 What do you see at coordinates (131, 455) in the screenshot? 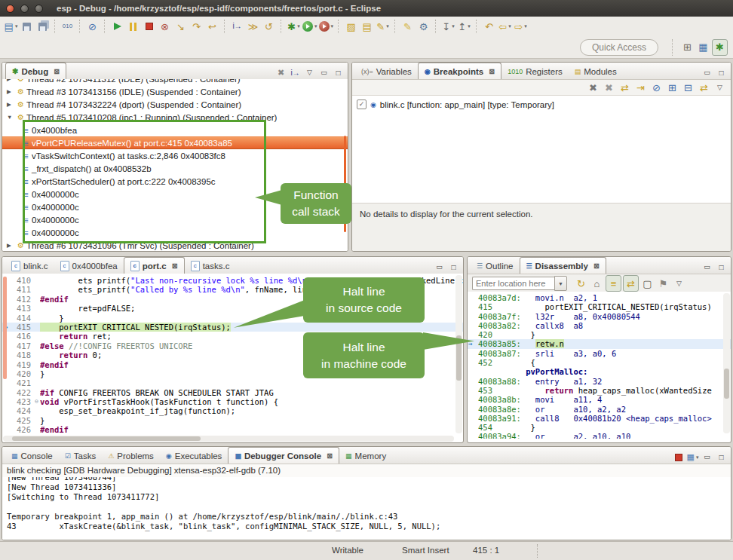
I see `tab-problems: ⚠Problems` at bounding box center [131, 455].